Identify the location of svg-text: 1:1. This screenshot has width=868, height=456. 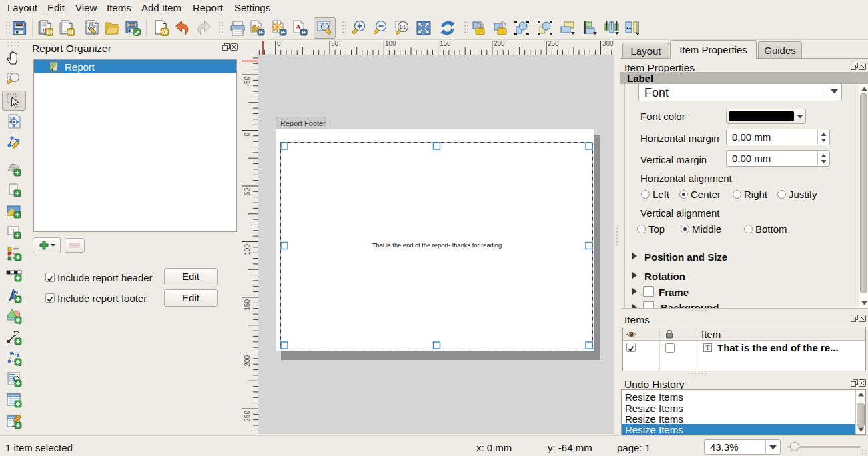
(403, 27).